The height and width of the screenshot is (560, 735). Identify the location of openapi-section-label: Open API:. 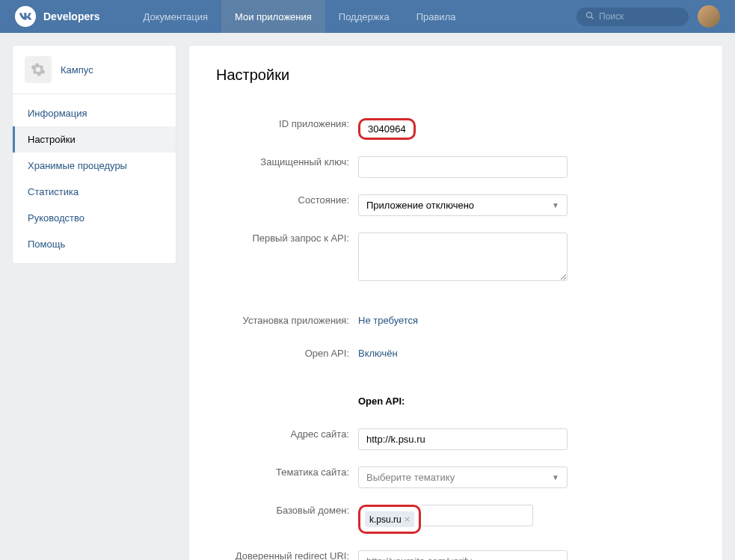
(381, 401).